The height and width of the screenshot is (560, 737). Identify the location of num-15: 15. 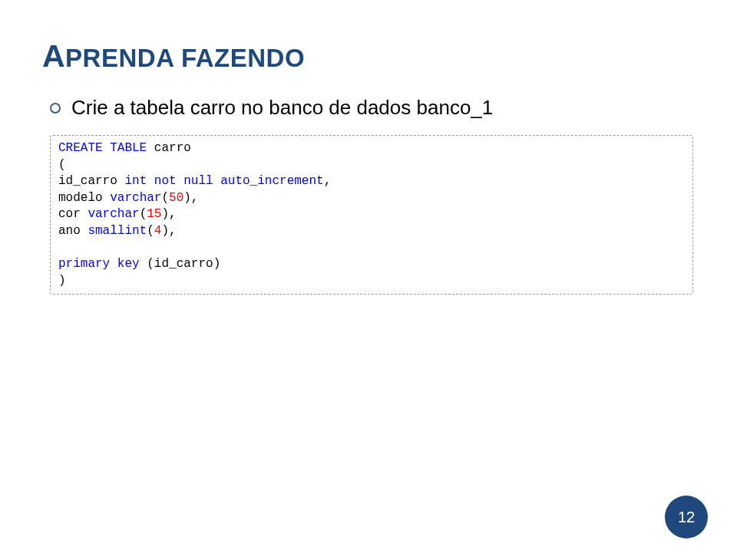
(154, 214).